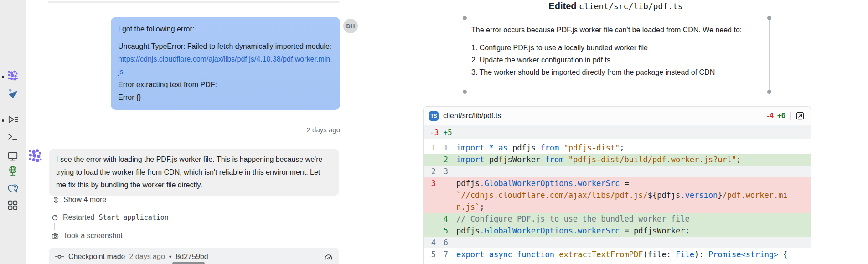 This screenshot has height=264, width=868. I want to click on user-message-line: I got the following error:, so click(225, 29).